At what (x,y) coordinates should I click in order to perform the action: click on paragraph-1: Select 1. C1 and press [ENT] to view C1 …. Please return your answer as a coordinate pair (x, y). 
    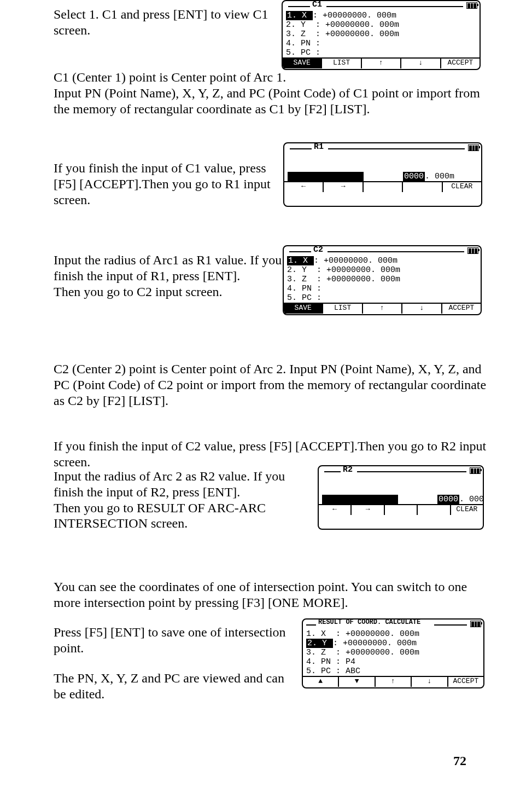
    Looking at the image, I should click on (168, 22).